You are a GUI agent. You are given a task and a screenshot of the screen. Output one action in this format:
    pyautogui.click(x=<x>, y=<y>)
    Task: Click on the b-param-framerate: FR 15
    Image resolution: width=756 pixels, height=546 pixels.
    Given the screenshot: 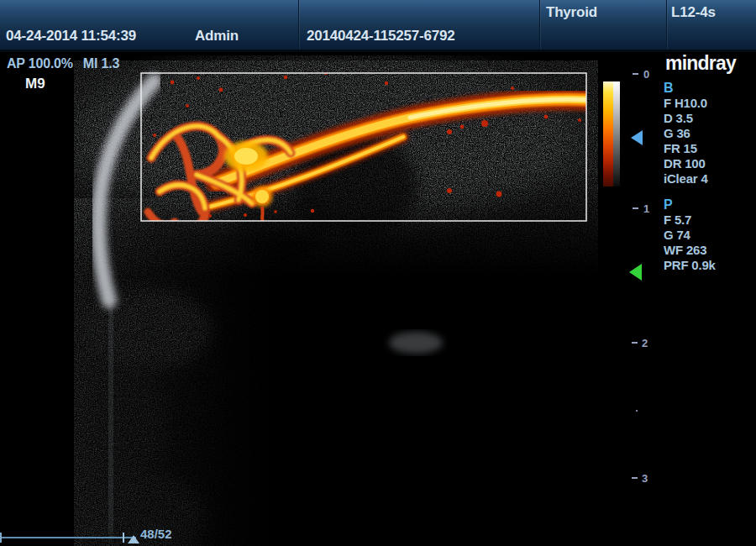 What is the action you would take?
    pyautogui.click(x=709, y=149)
    